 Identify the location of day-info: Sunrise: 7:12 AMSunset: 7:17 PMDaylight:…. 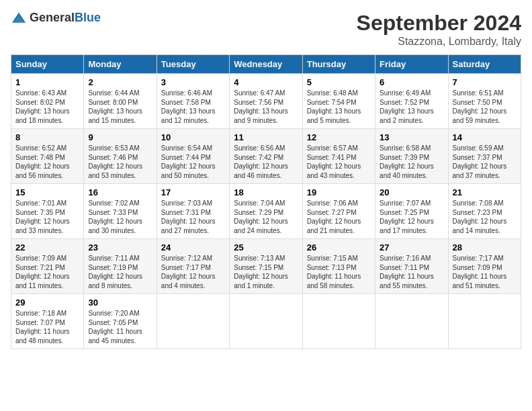
(193, 272).